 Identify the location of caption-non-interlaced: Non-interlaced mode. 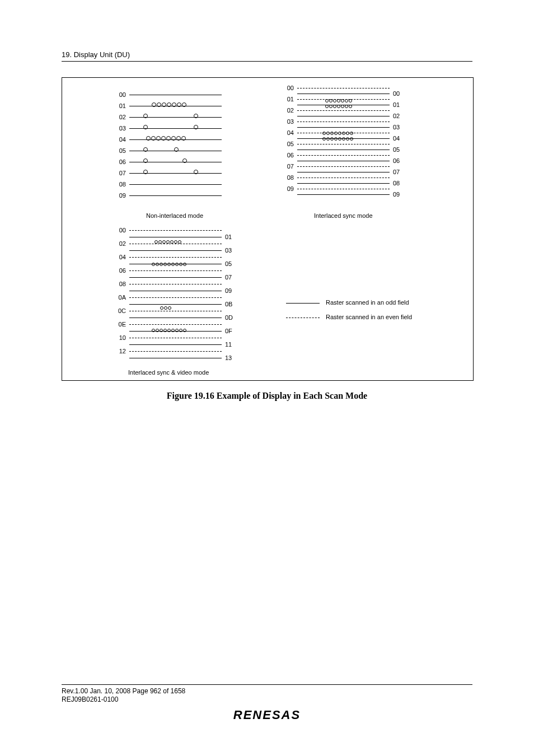
(175, 216).